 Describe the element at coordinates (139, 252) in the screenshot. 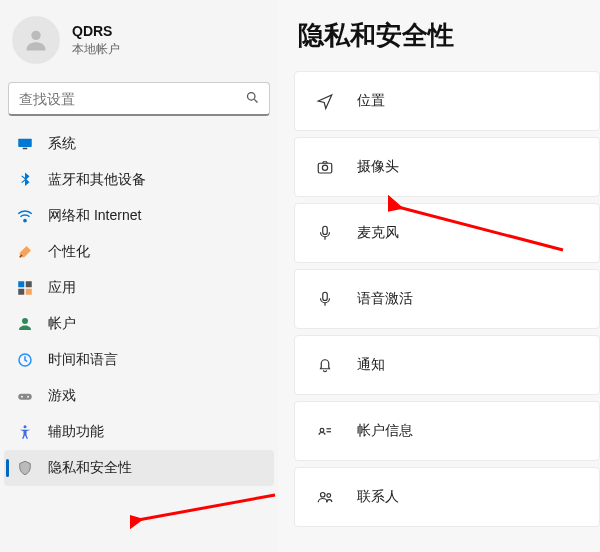

I see `sidebar-item-personalization: 个性化` at that location.